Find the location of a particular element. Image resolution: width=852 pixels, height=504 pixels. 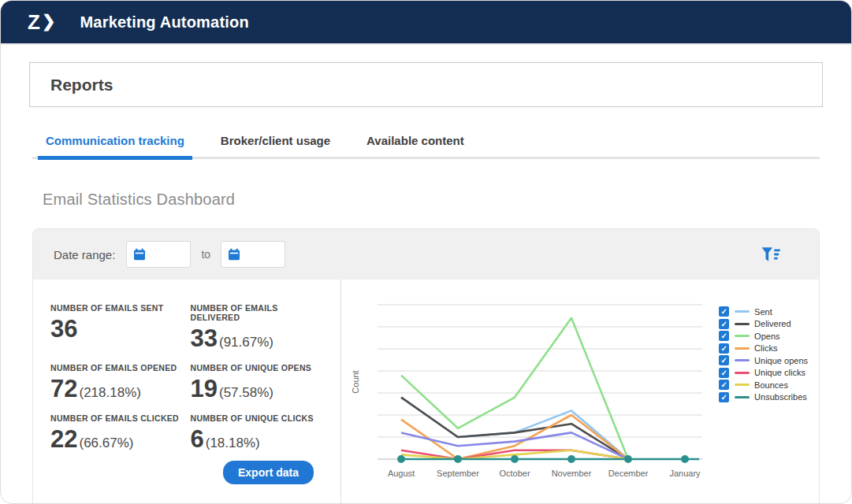

legend-label: Opens is located at coordinates (767, 336).